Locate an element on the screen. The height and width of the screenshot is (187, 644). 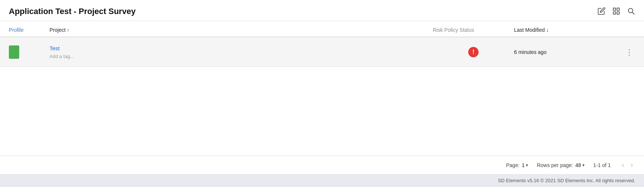
page-dropdown: 1 ▾ is located at coordinates (525, 165).